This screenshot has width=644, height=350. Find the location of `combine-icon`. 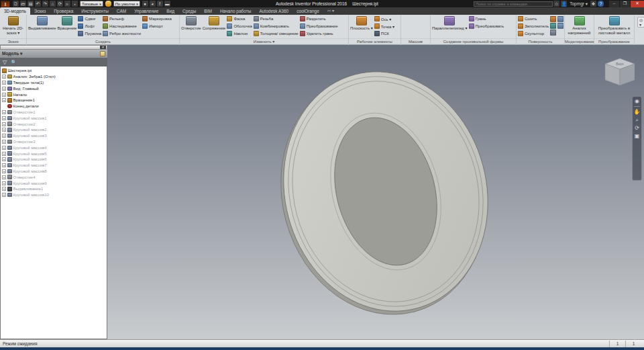

combine-icon is located at coordinates (256, 26).